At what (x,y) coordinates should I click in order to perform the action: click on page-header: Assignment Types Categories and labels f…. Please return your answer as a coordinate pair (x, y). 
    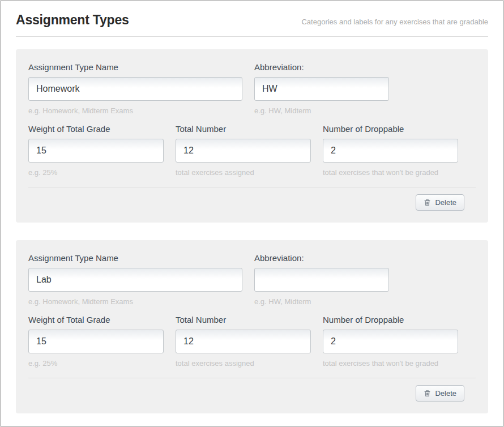
    Looking at the image, I should click on (252, 14).